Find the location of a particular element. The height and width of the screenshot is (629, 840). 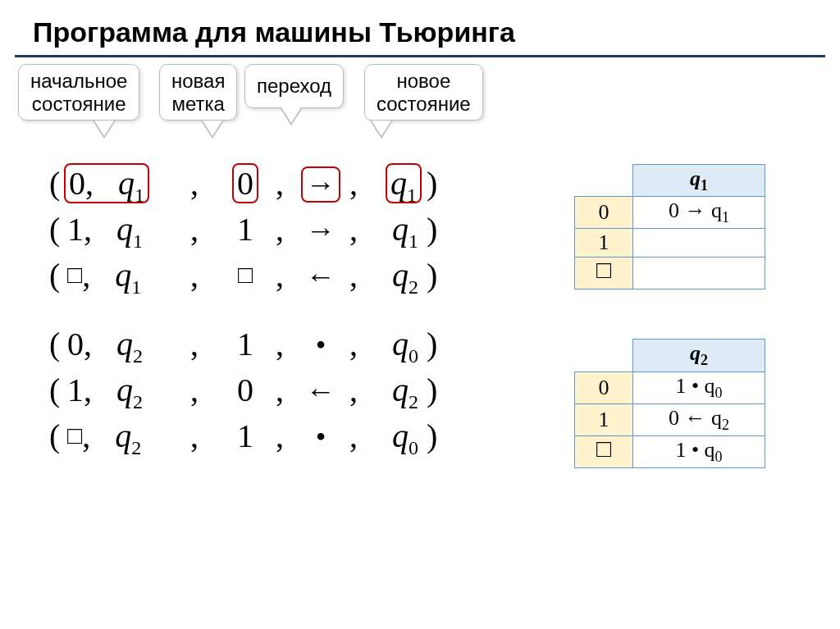

callout-new-mark: новая метка is located at coordinates (199, 92).